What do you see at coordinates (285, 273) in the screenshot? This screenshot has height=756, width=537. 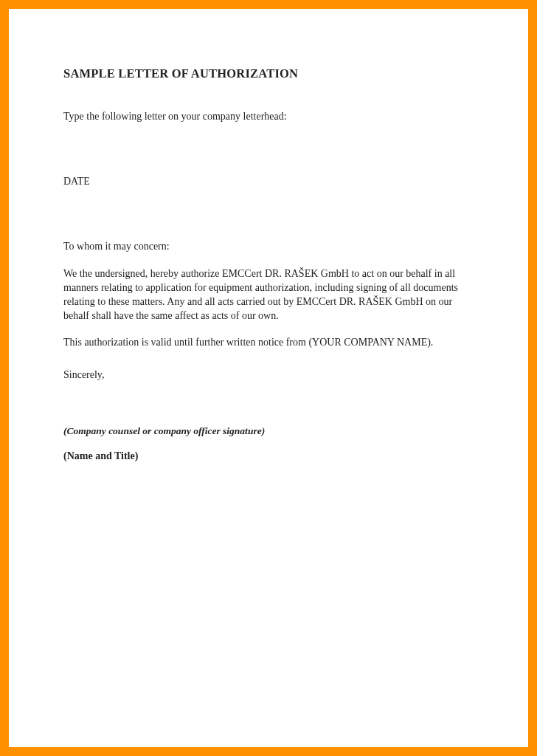 I see `authorized-company-1: EMCCert DR. RAŠEK GmbH` at bounding box center [285, 273].